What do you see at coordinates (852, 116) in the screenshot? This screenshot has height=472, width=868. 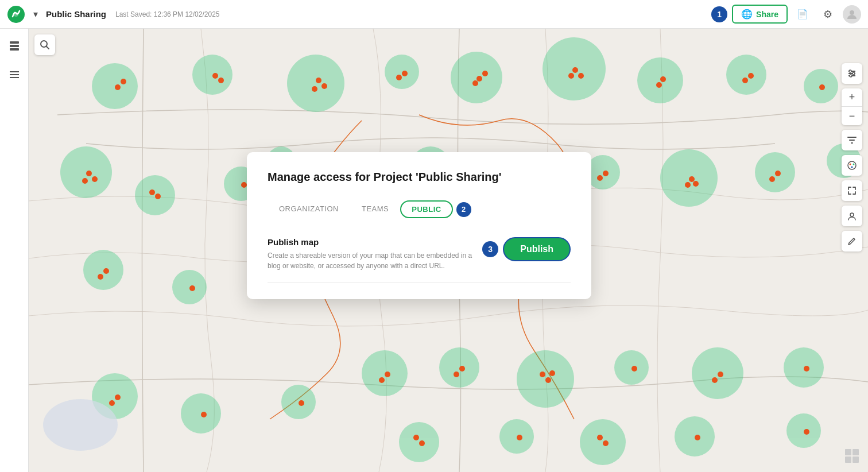 I see `zoom-out-button: −` at bounding box center [852, 116].